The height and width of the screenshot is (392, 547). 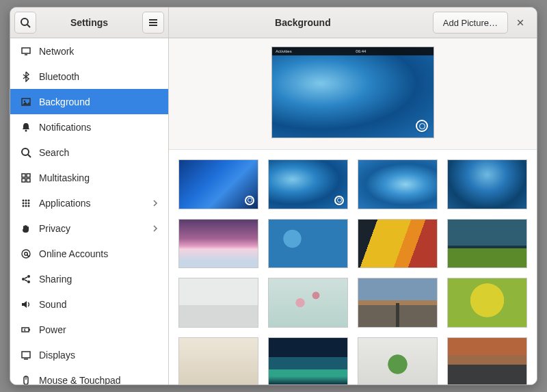 What do you see at coordinates (89, 101) in the screenshot?
I see `sidebar-item-background: Background` at bounding box center [89, 101].